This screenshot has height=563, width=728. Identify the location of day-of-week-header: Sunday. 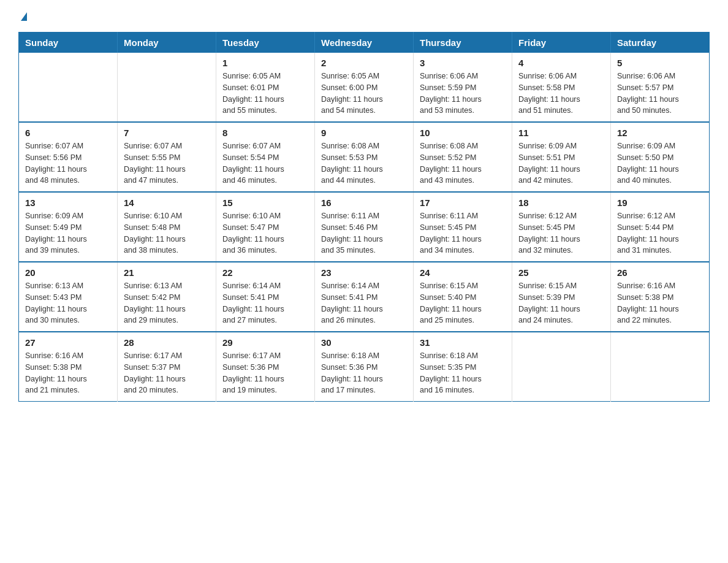
(69, 43).